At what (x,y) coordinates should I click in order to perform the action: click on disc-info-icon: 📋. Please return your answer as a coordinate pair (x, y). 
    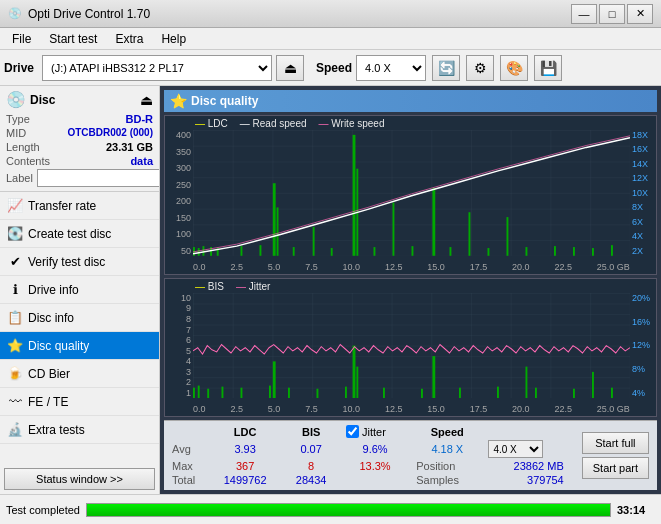
    Looking at the image, I should click on (15, 318).